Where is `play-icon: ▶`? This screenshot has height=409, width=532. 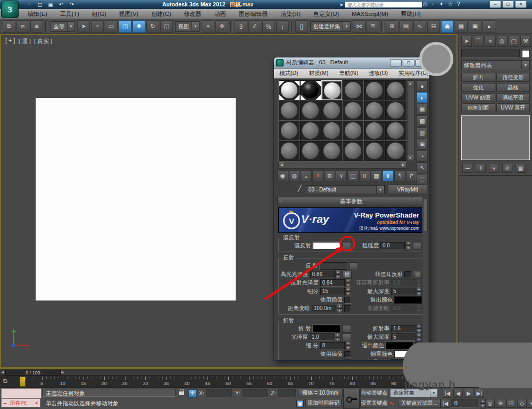
play-icon: ▶ is located at coordinates (469, 394).